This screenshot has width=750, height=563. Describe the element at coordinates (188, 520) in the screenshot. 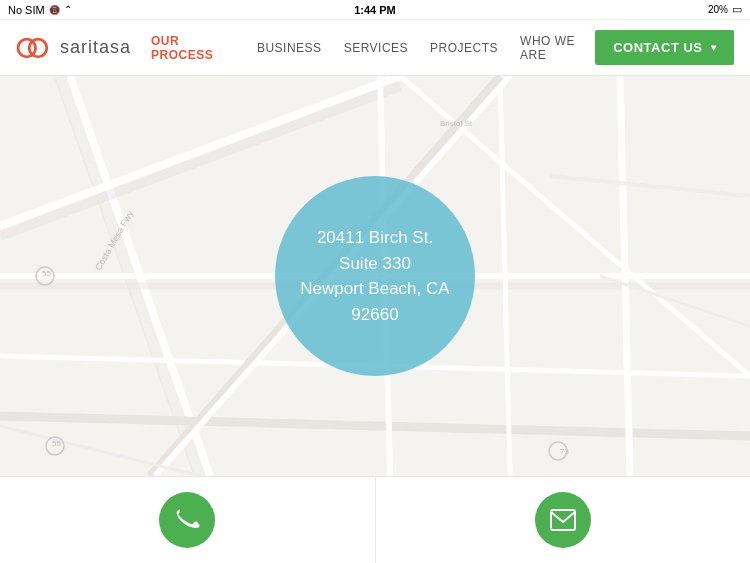

I see `phone-section` at that location.